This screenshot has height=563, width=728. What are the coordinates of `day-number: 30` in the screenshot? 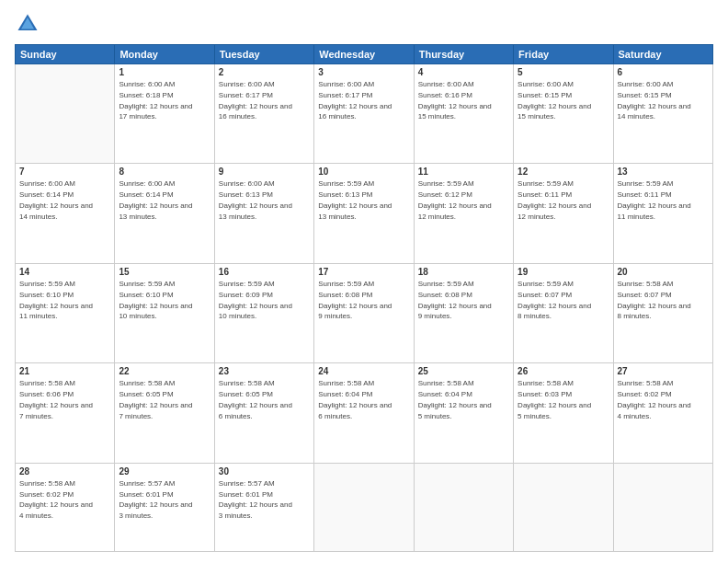 It's located at (265, 471).